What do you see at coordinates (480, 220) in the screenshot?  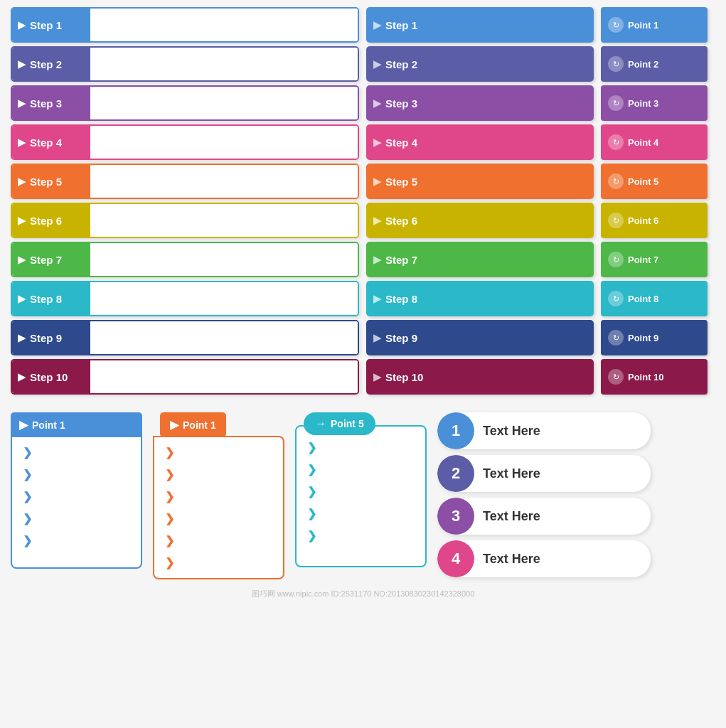 I see `solid-step-6: ▶ Step 6` at bounding box center [480, 220].